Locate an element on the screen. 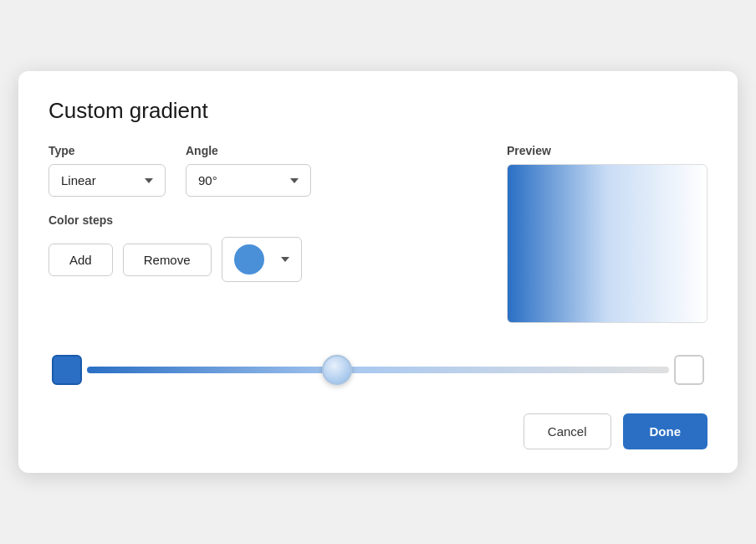 The image size is (756, 544). left-section: Type Linear Angle 90° Color steps Ad is located at coordinates (264, 213).